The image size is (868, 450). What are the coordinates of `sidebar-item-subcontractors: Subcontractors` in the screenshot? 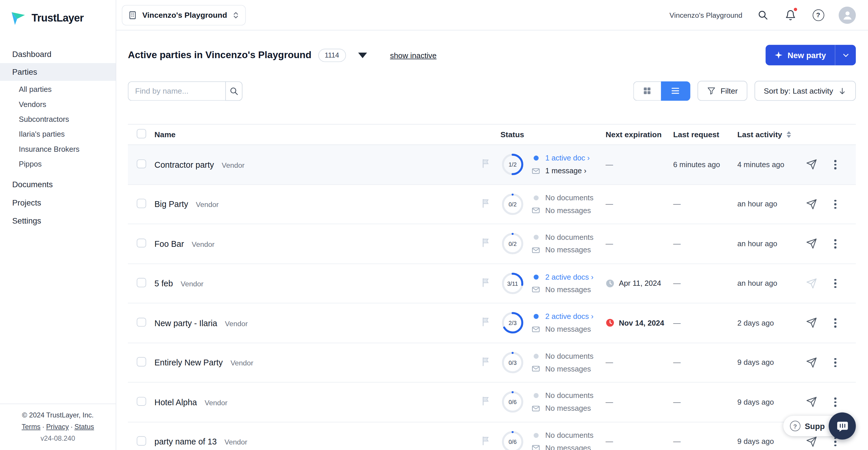 It's located at (58, 119).